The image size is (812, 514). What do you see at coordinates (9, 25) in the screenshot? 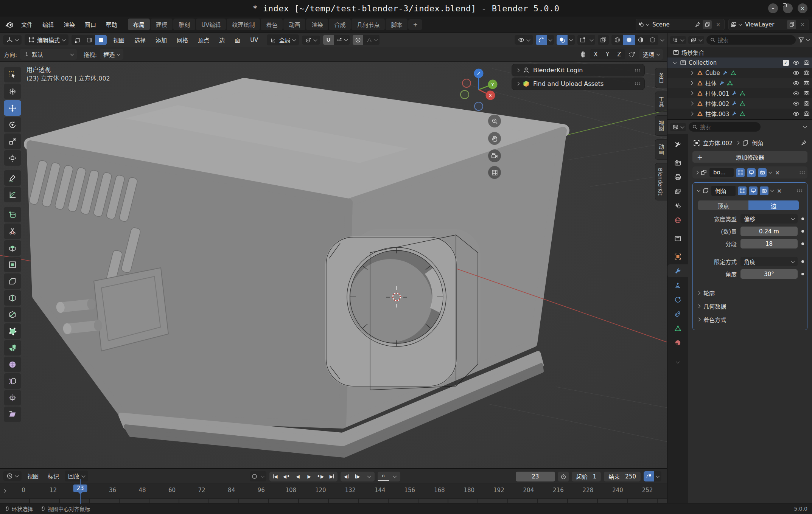
I see `blender-logo-icon` at bounding box center [9, 25].